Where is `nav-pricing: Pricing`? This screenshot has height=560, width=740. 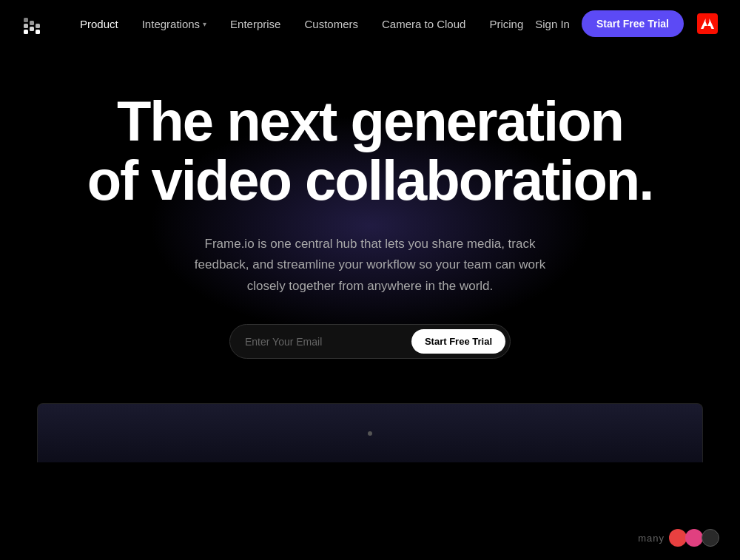 nav-pricing: Pricing is located at coordinates (506, 24).